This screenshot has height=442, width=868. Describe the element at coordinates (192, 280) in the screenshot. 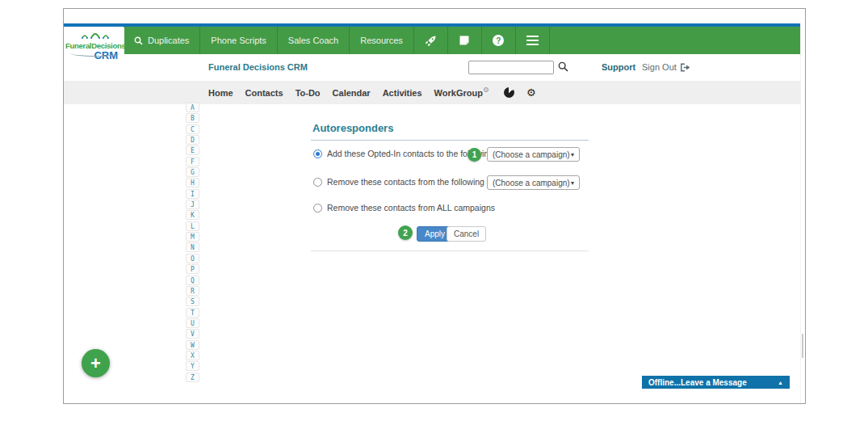

I see `alphabet-letter-q: Q` at that location.